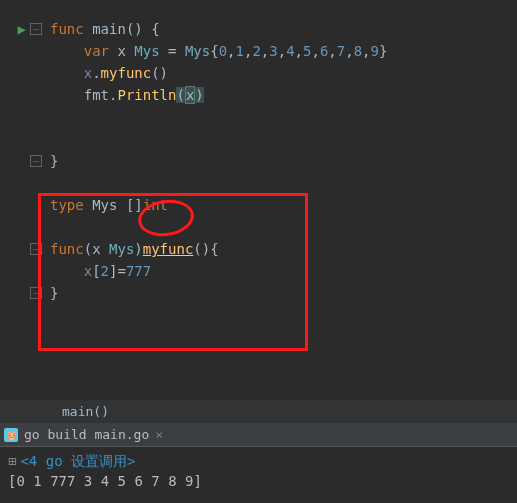 This screenshot has width=517, height=503. I want to click on paren-highlight: (, so click(180, 95).